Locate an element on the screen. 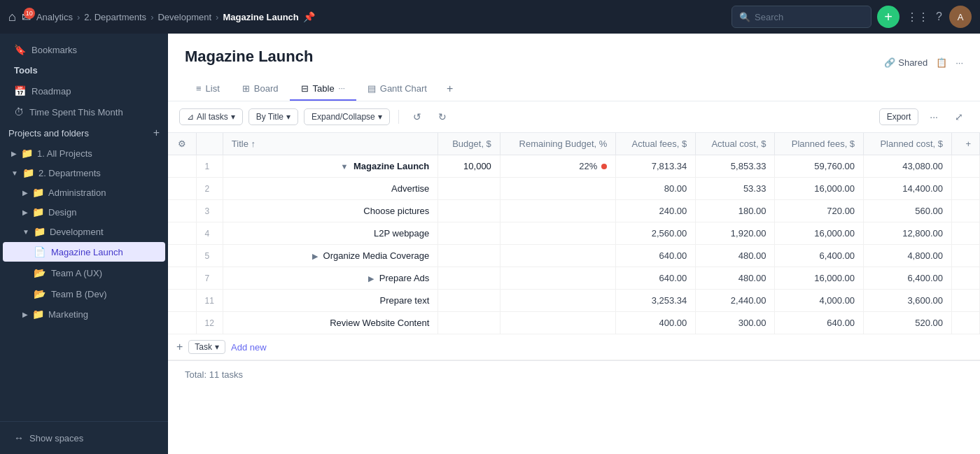  breadcrumb-current: Magazine Launch is located at coordinates (260, 17).